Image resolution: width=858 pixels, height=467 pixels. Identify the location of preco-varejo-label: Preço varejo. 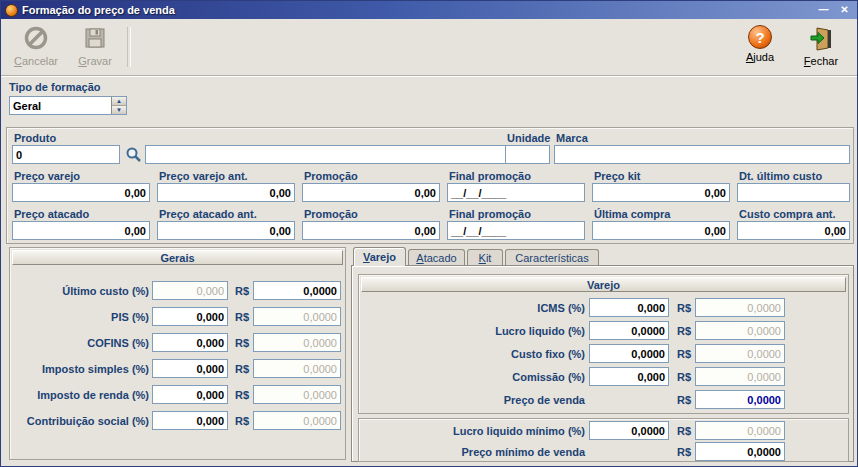
(47, 176).